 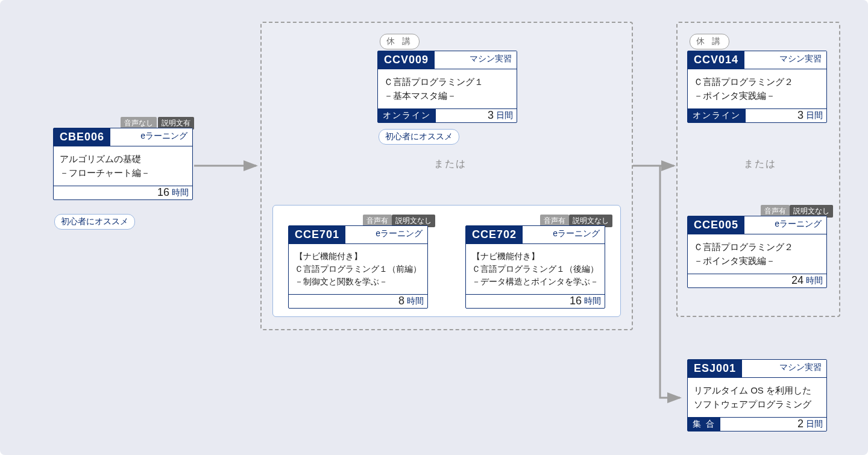 I want to click on course-title: リアルタイム OS を利用した ソフトウェアプログラミング, so click(x=757, y=398).